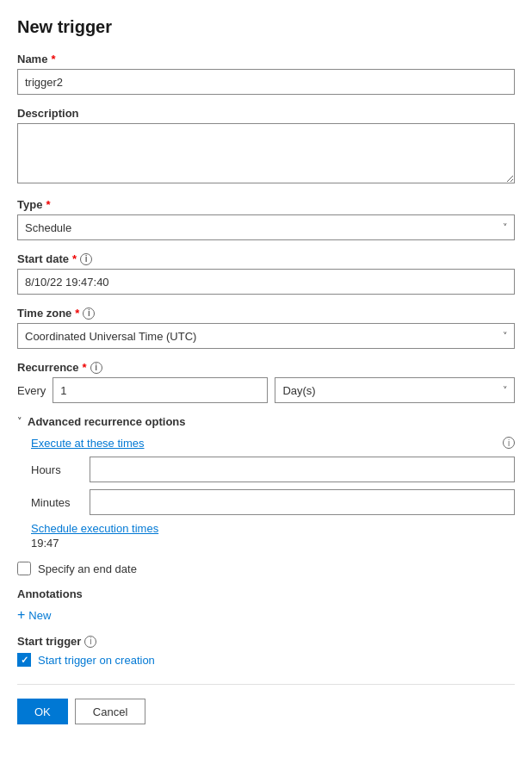 Image resolution: width=532 pixels, height=758 pixels. What do you see at coordinates (96, 368) in the screenshot?
I see `recurrence-info-icon: i` at bounding box center [96, 368].